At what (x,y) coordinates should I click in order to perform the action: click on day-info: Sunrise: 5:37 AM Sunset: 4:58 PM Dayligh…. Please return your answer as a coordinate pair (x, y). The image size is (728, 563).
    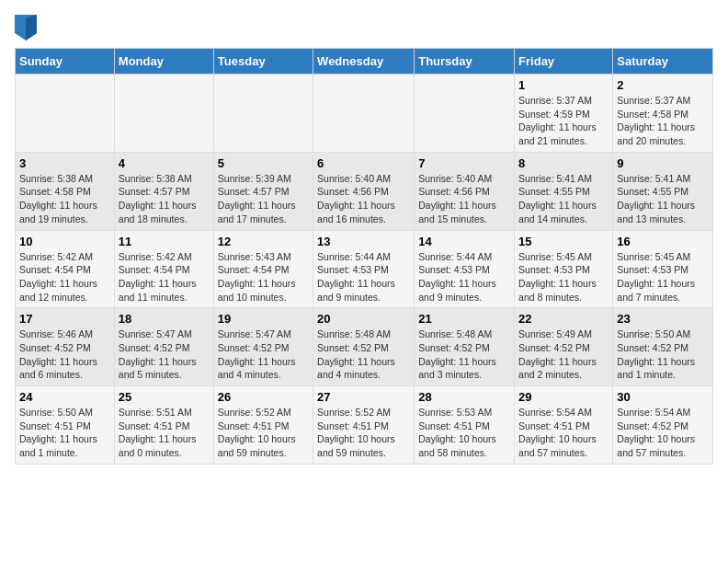
    Looking at the image, I should click on (663, 121).